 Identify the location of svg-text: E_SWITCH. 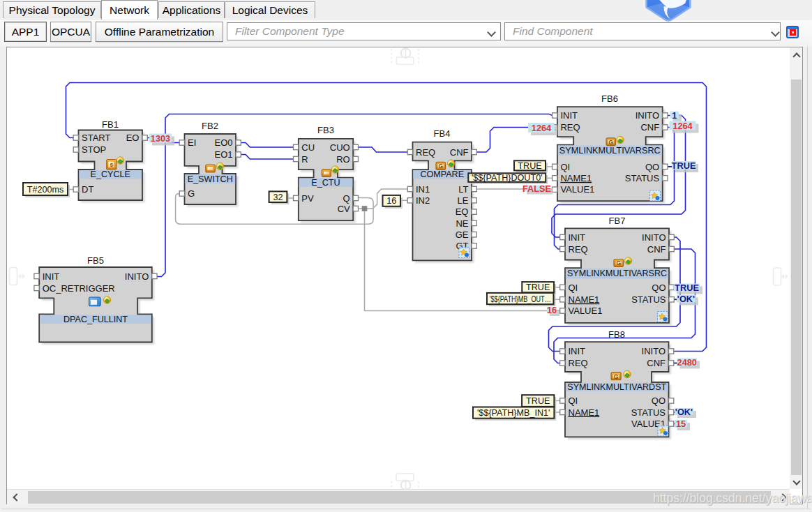
(211, 179).